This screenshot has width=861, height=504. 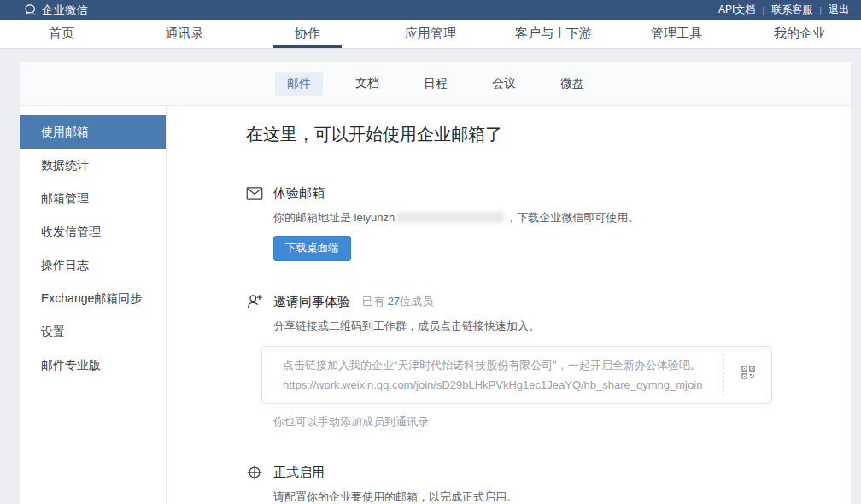 I want to click on section-try-mailbox: 体验邮箱 你的邮箱地址是 leiyunzh，下载企业微信即可使用。 下载桌面端, so click(x=548, y=223).